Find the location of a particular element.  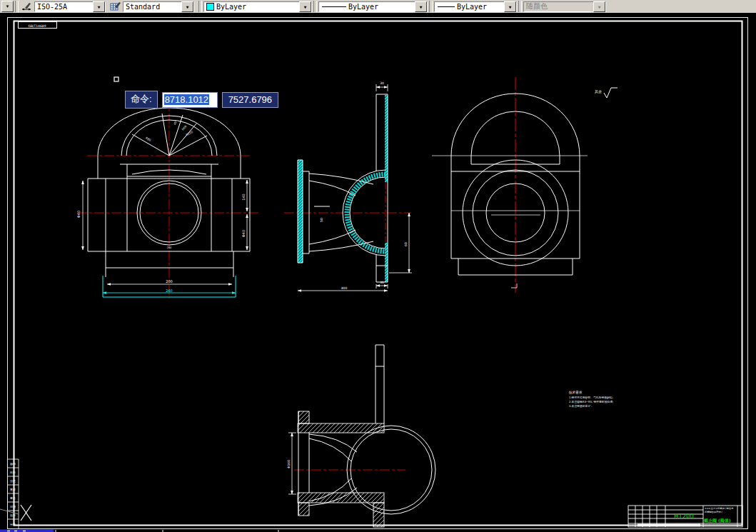

dim-front-right-diameter: Φ40 is located at coordinates (243, 234).